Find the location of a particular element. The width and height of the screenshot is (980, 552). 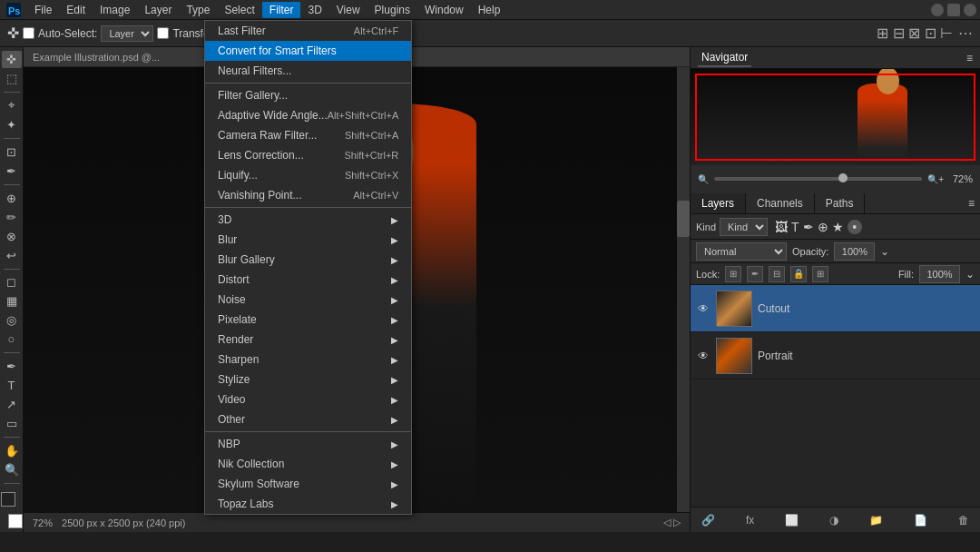

kind-more-icon: • is located at coordinates (855, 227).